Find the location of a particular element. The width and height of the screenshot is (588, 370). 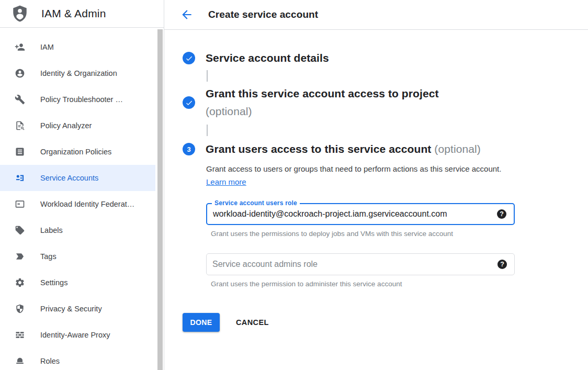

users-role-helper-text: Grant users the permissions to deploy jo… is located at coordinates (400, 233).